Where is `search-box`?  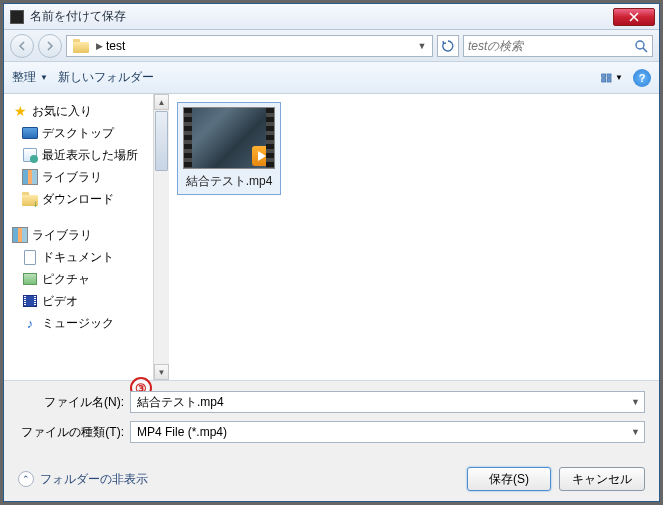 search-box is located at coordinates (558, 46).